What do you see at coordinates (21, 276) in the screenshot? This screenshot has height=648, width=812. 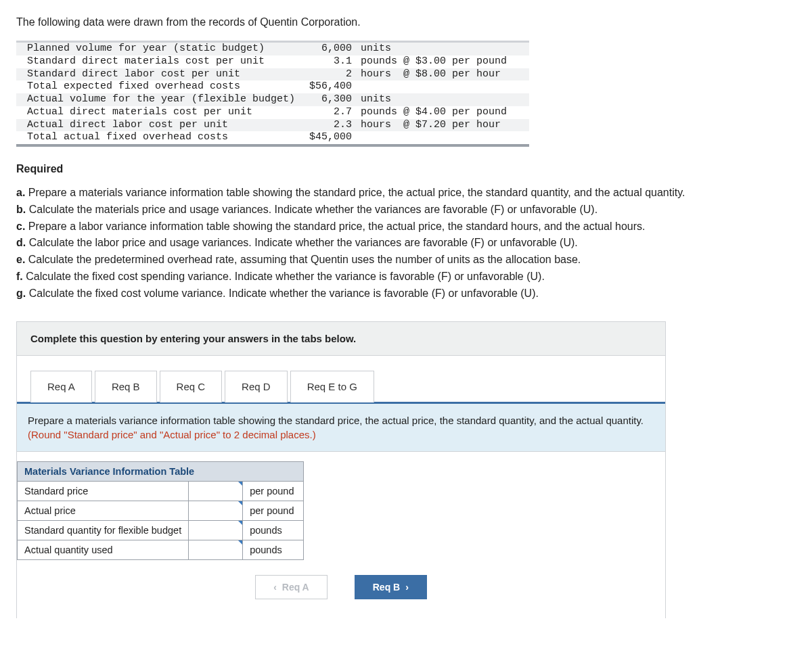 I see `required-bullet: f.` at bounding box center [21, 276].